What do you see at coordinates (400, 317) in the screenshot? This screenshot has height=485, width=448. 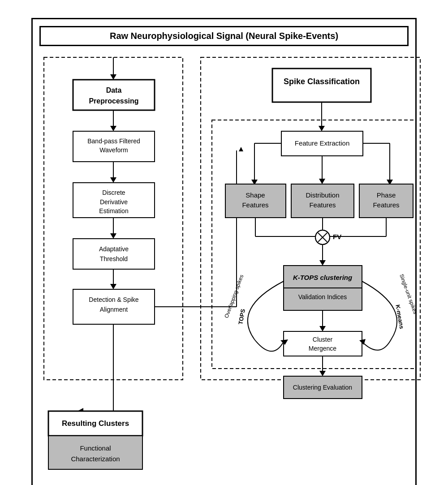 I see `kmeans-label: K-means` at bounding box center [400, 317].